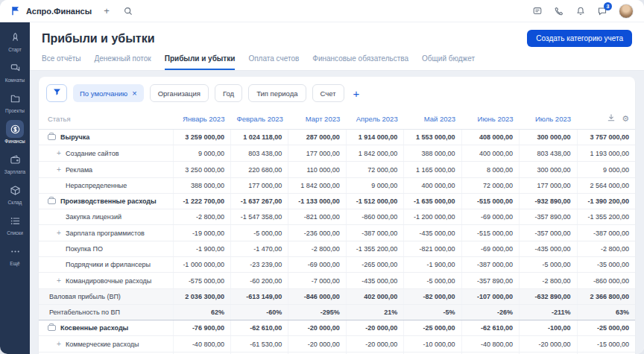 The height and width of the screenshot is (354, 644). I want to click on user-avatar, so click(626, 11).